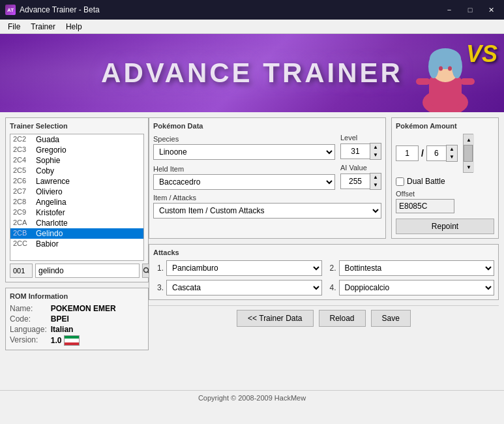 The height and width of the screenshot is (424, 504). I want to click on menu-bar: File Trainer Help, so click(252, 27).